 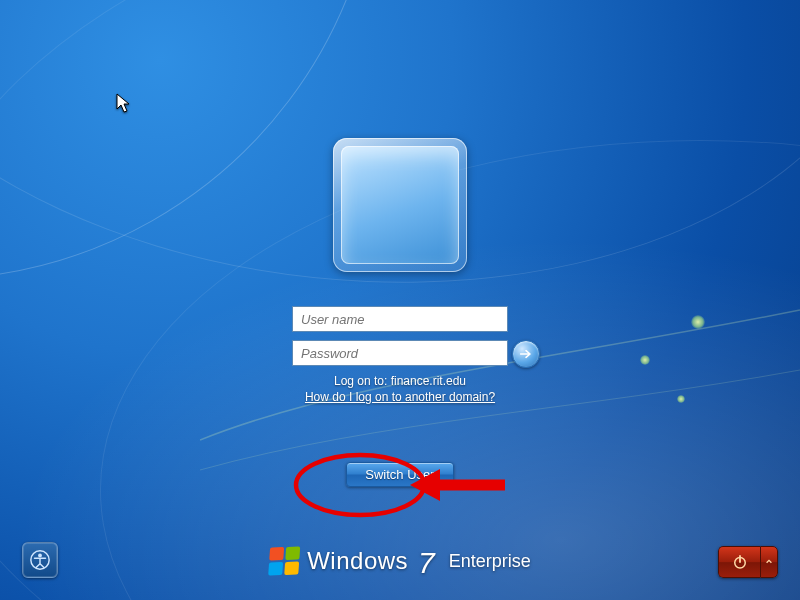 What do you see at coordinates (400, 474) in the screenshot?
I see `switch-user-button: Switch User` at bounding box center [400, 474].